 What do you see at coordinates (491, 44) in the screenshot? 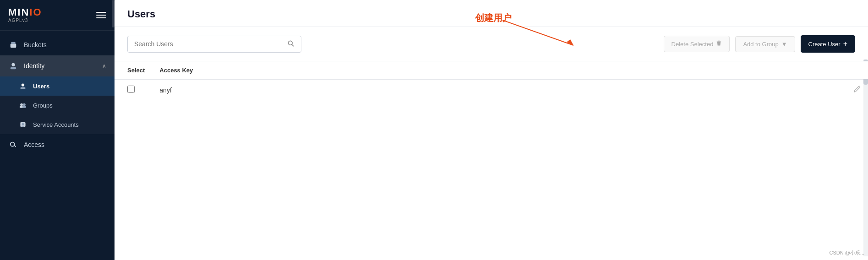
I see `toolbar: 创建用户 Delete Selected Add to Group ▼ C` at bounding box center [491, 44].